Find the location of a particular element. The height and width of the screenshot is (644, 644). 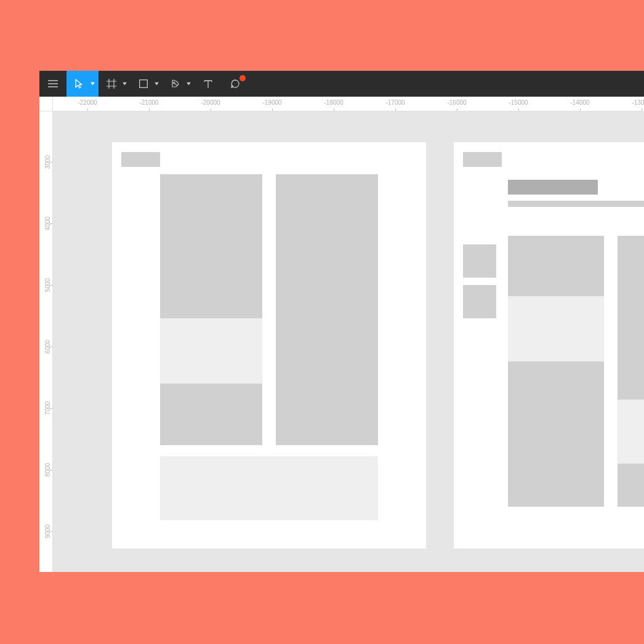

ruler-h-label: -17000 is located at coordinates (395, 102).